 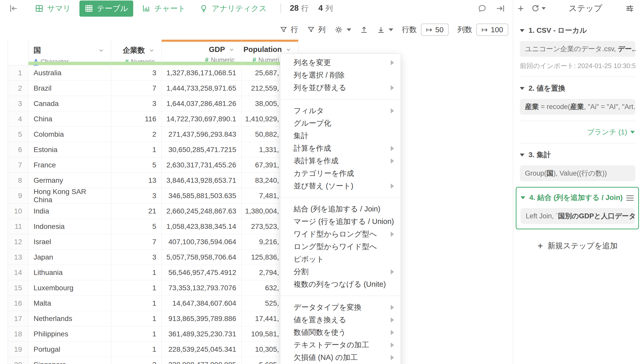 I want to click on steps-list: 1. CSV - ローカルユニコーン企業のデータ.csv, デー…前回のインポー…, so click(x=577, y=134).